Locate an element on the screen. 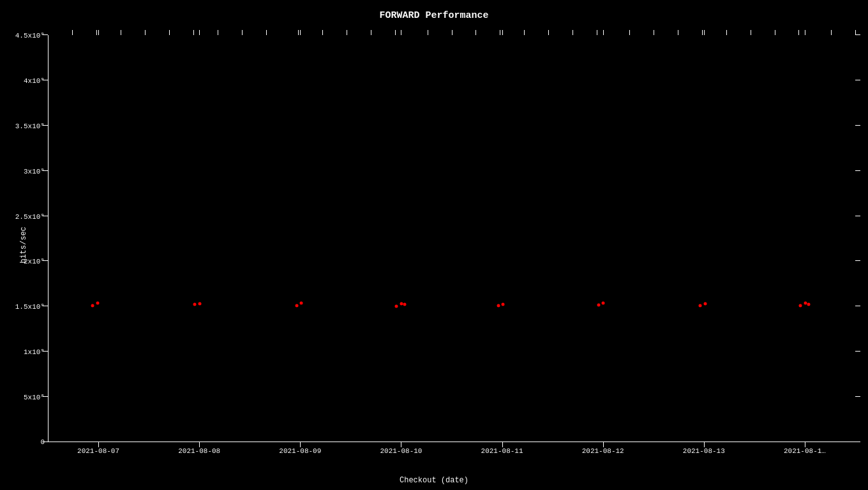 The width and height of the screenshot is (868, 490). x-tick-label: 2021-08-11 is located at coordinates (502, 451).